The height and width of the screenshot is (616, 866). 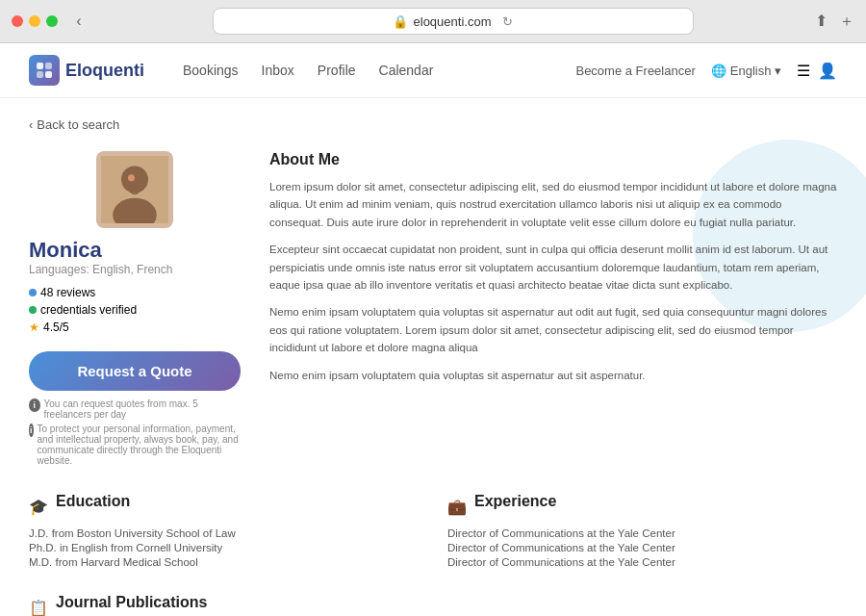 I want to click on traffic-lights, so click(x=35, y=21).